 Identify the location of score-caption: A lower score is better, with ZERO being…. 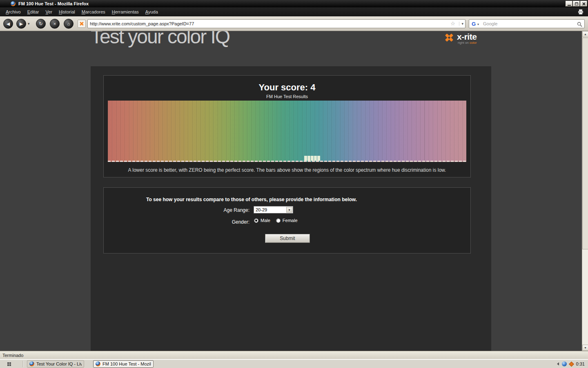
(287, 170).